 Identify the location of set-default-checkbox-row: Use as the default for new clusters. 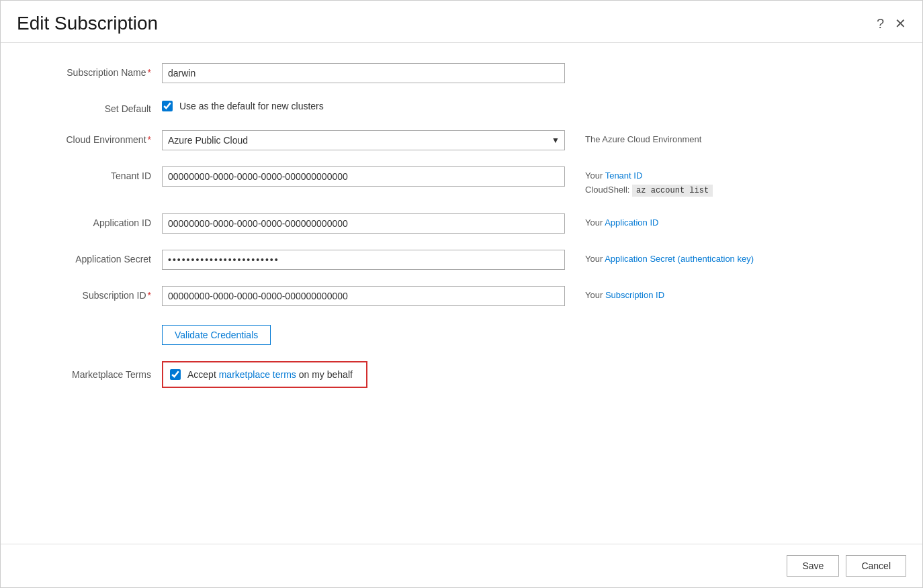
(363, 105).